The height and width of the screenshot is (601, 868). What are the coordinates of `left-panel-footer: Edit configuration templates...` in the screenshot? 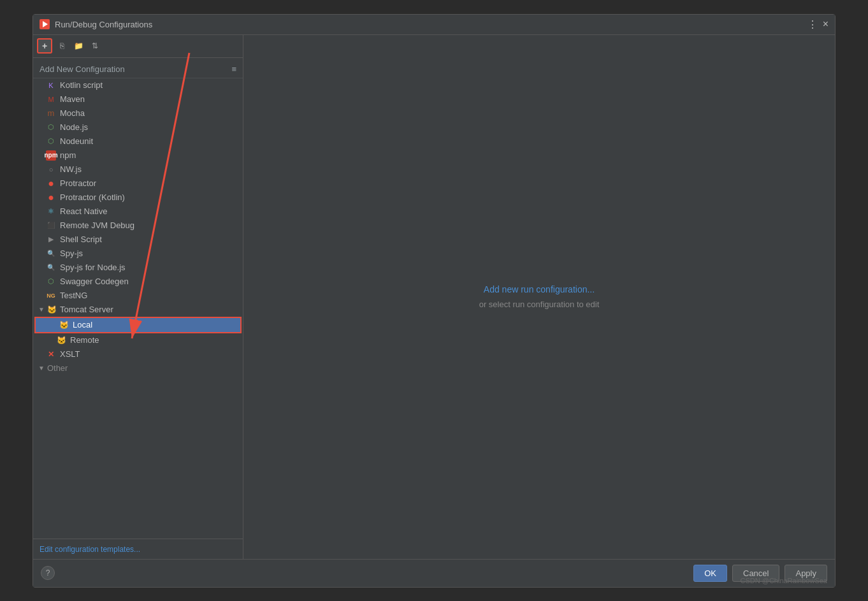 It's located at (138, 549).